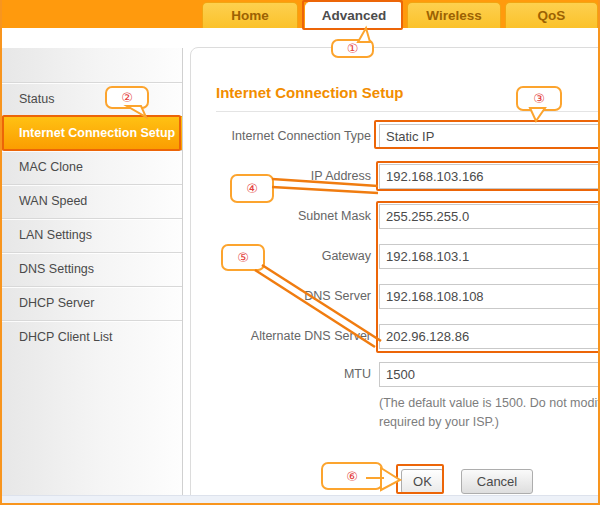 The image size is (600, 505). What do you see at coordinates (490, 256) in the screenshot?
I see `gateway-input` at bounding box center [490, 256].